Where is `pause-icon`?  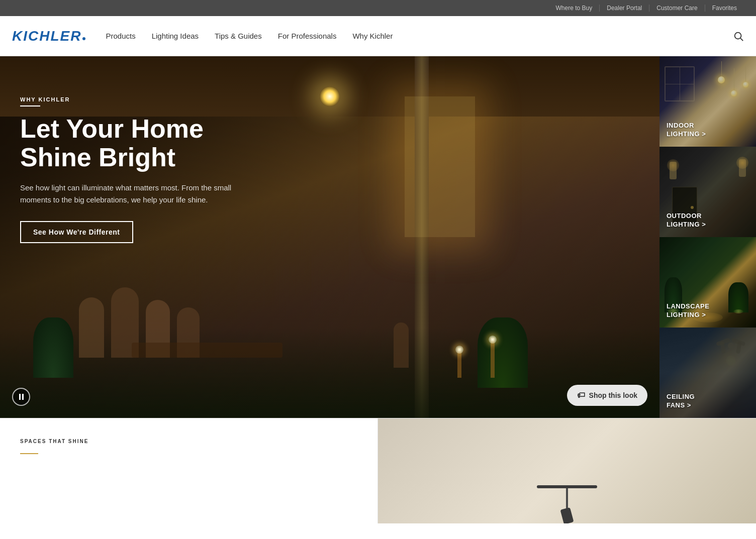
pause-icon is located at coordinates (21, 397).